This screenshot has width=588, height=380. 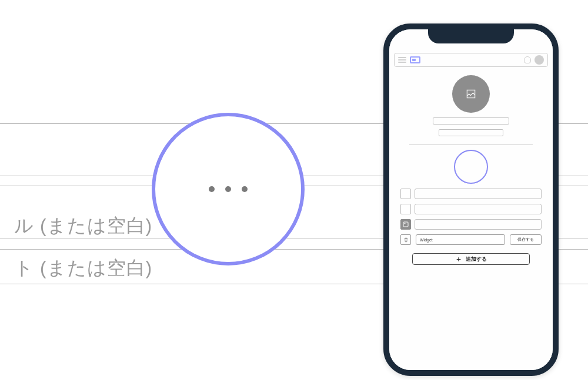 What do you see at coordinates (83, 226) in the screenshot?
I see `placeholder-row-1: ル (または空白)` at bounding box center [83, 226].